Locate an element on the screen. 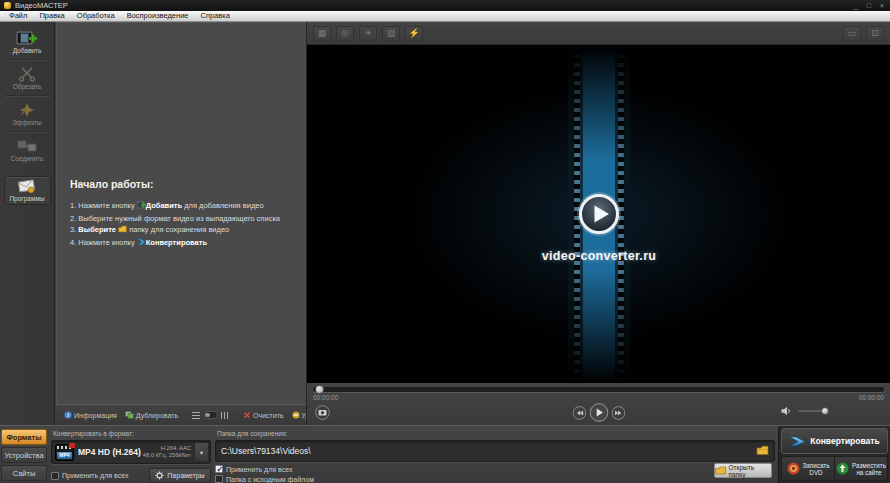  forward-button is located at coordinates (618, 413).